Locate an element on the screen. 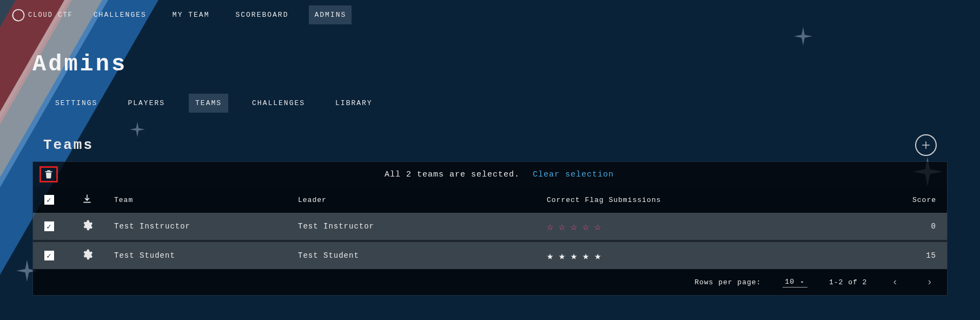  nav-scoreboard: SCOREBOARD is located at coordinates (262, 15).